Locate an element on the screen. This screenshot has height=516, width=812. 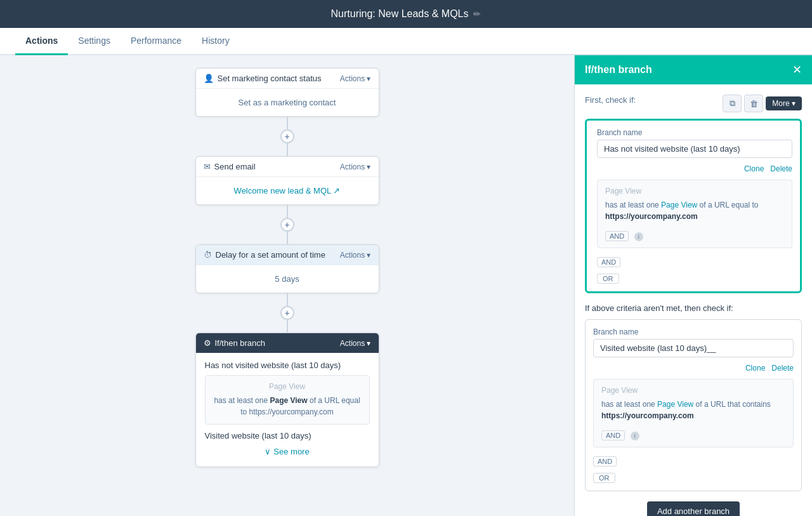
node-marketing-status: 👤 Set marketing contact status Actions ▾… is located at coordinates (287, 93).